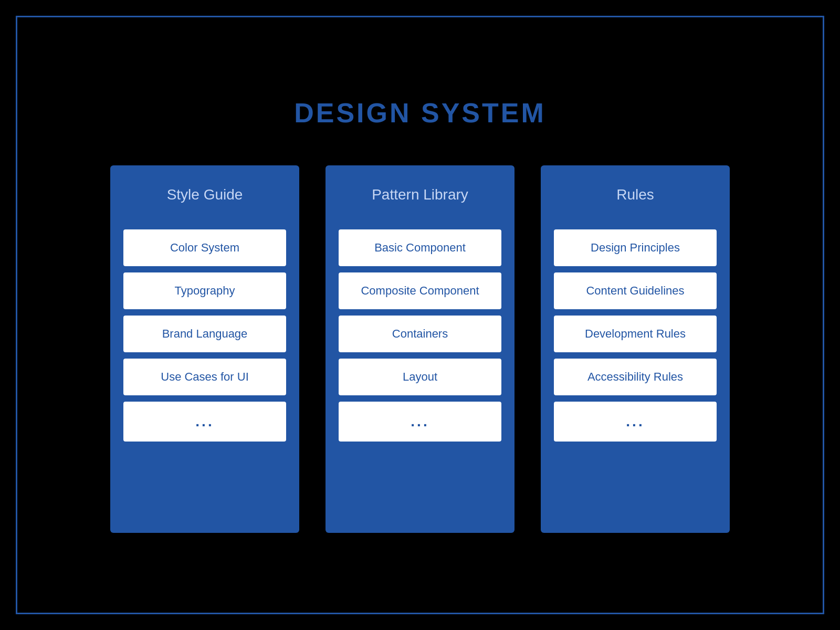  What do you see at coordinates (205, 291) in the screenshot?
I see `item-typography: Typography` at bounding box center [205, 291].